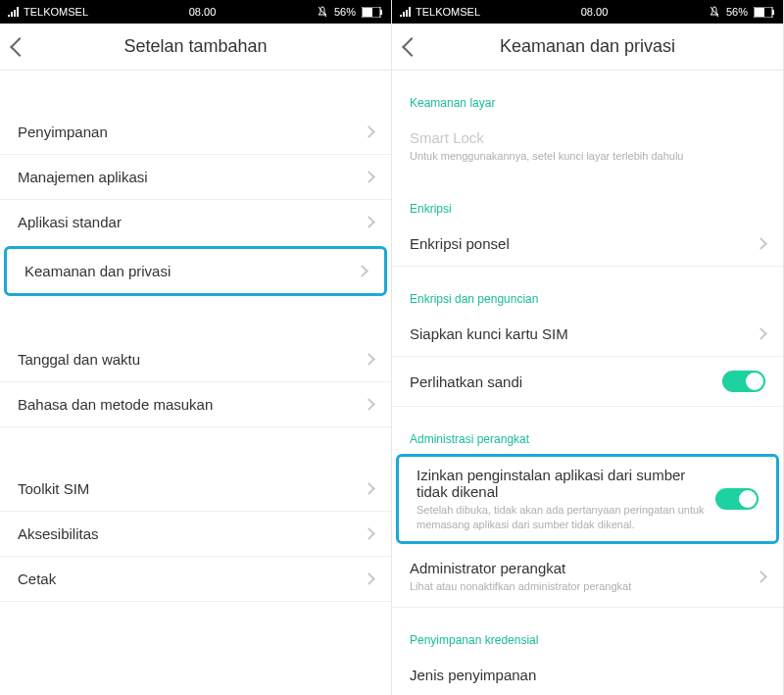 The height and width of the screenshot is (695, 784). I want to click on menu-encrypt-phone: Enkripsi ponsel, so click(588, 244).